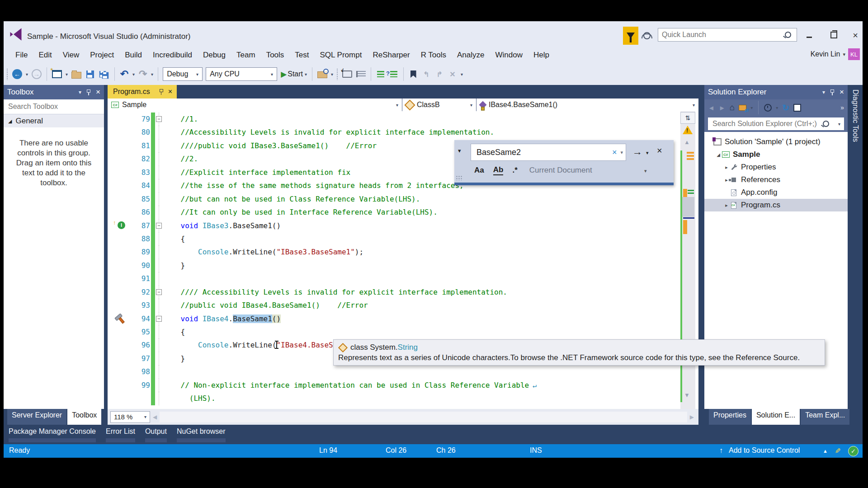 The width and height of the screenshot is (868, 488). Describe the element at coordinates (142, 92) in the screenshot. I see `tab-program-cs: Program.cs ×` at that location.